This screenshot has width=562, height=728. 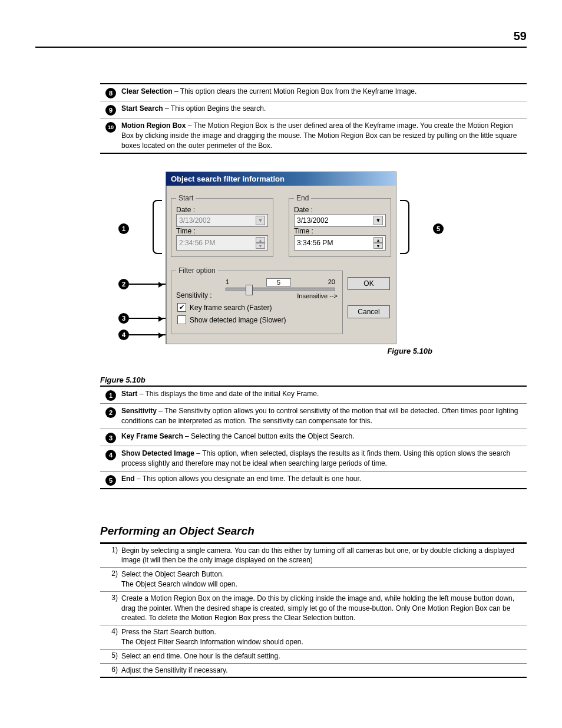 What do you see at coordinates (313, 380) in the screenshot?
I see `figure-caption-bottom: Figure 5.10b` at bounding box center [313, 380].